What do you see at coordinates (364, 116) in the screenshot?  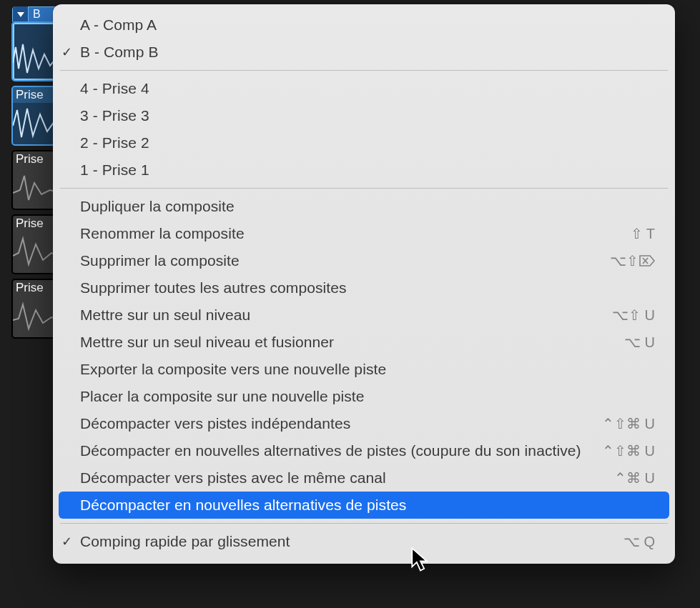 I see `menu-item-take: 3 - Prise 3` at bounding box center [364, 116].